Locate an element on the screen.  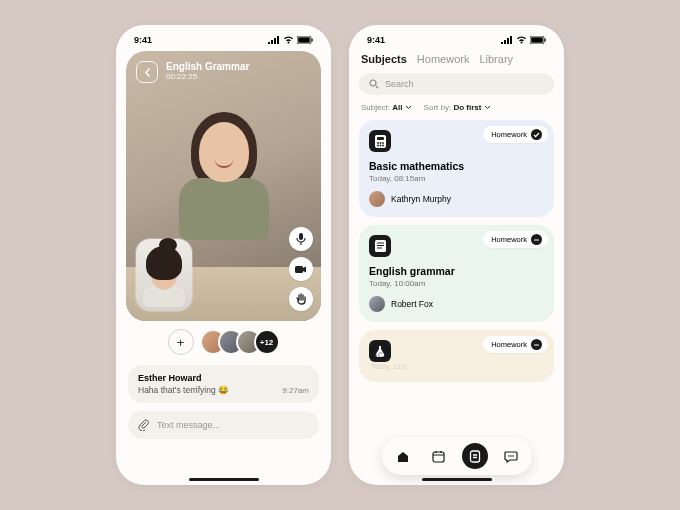
attachment-icon is located at coordinates (144, 425).